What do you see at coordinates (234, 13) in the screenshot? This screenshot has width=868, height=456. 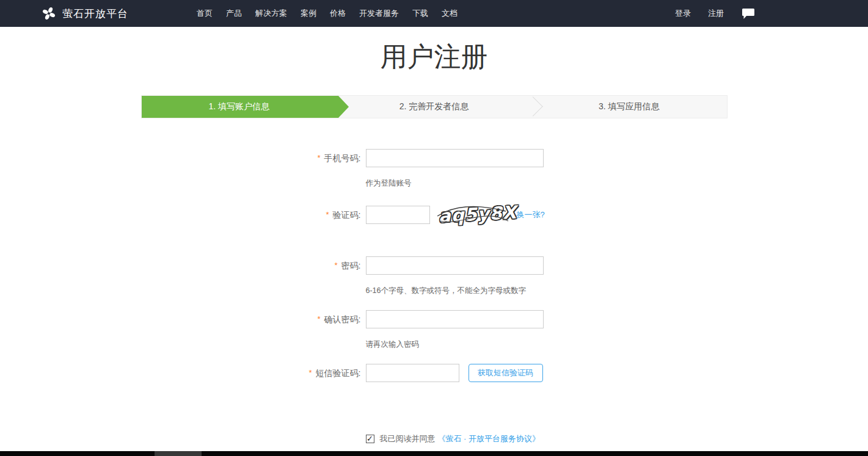 I see `nav-item-products: 产品` at bounding box center [234, 13].